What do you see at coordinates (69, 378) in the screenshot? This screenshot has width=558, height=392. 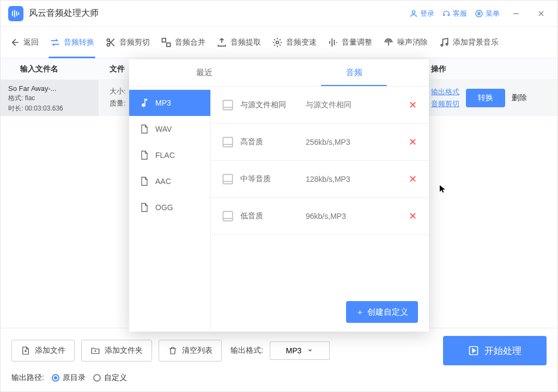 I see `radio-original-dir: 原目录` at bounding box center [69, 378].